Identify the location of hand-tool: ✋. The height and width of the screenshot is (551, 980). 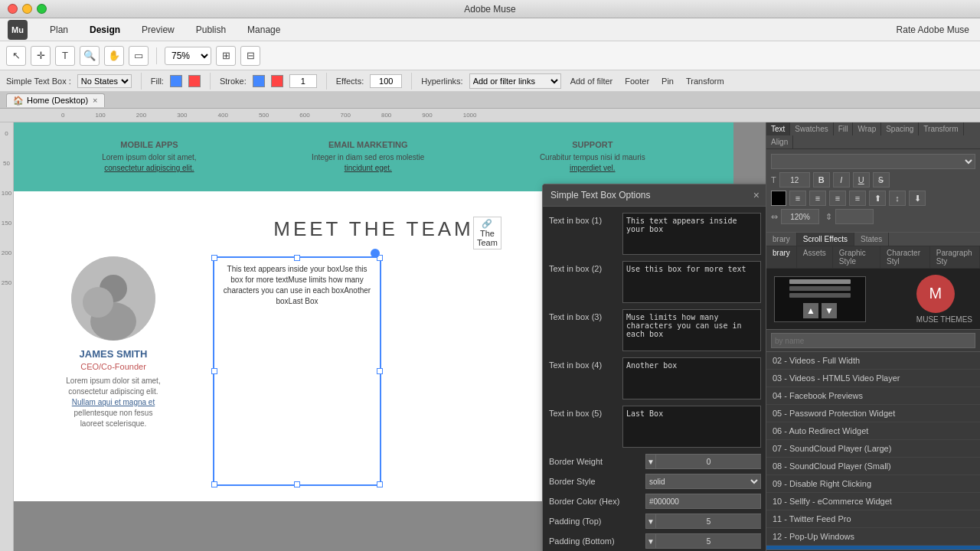
(114, 56).